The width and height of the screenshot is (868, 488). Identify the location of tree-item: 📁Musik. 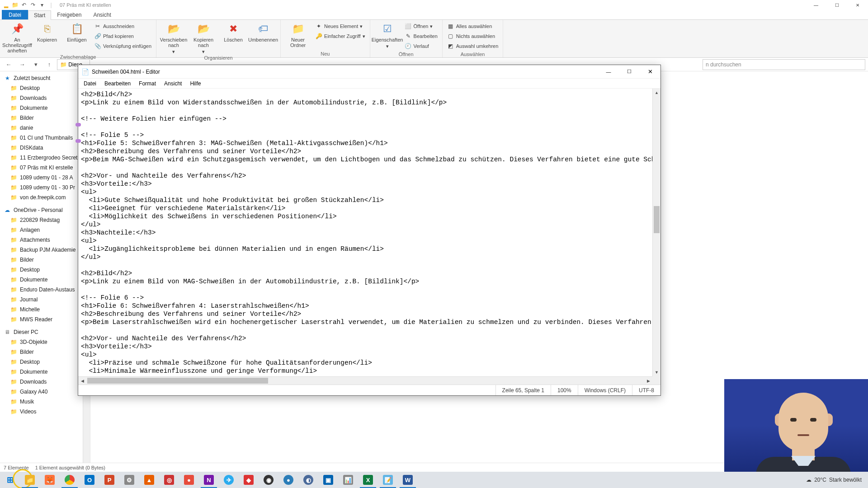
(45, 402).